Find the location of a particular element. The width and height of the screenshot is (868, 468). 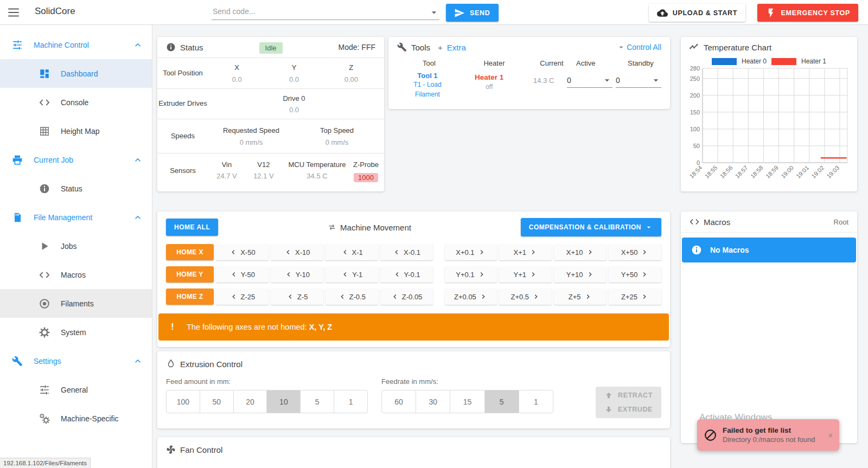

standby-temp-value: 0 is located at coordinates (618, 80).